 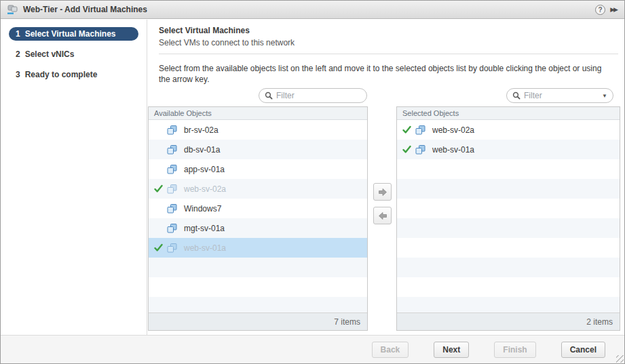 I want to click on heading-divider, so click(x=388, y=54).